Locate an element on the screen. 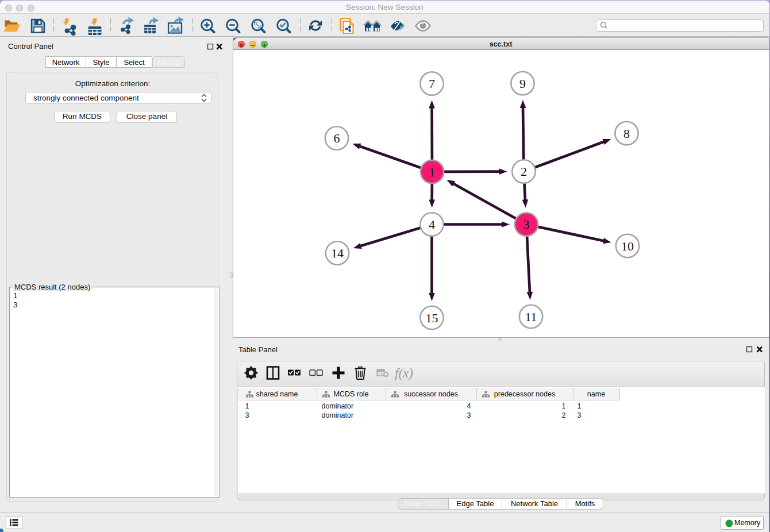 The width and height of the screenshot is (770, 532). svg-text: 14 is located at coordinates (337, 253).